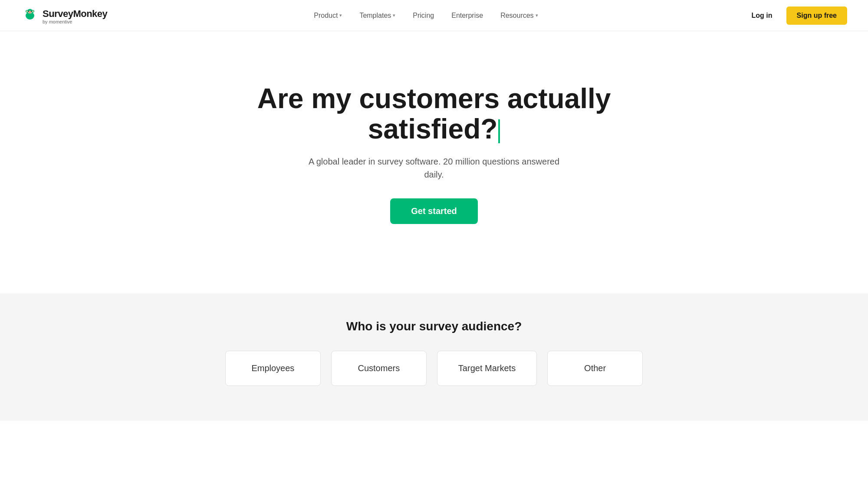 The height and width of the screenshot is (494, 868). I want to click on nav-item-templates: Templates ▾, so click(378, 16).